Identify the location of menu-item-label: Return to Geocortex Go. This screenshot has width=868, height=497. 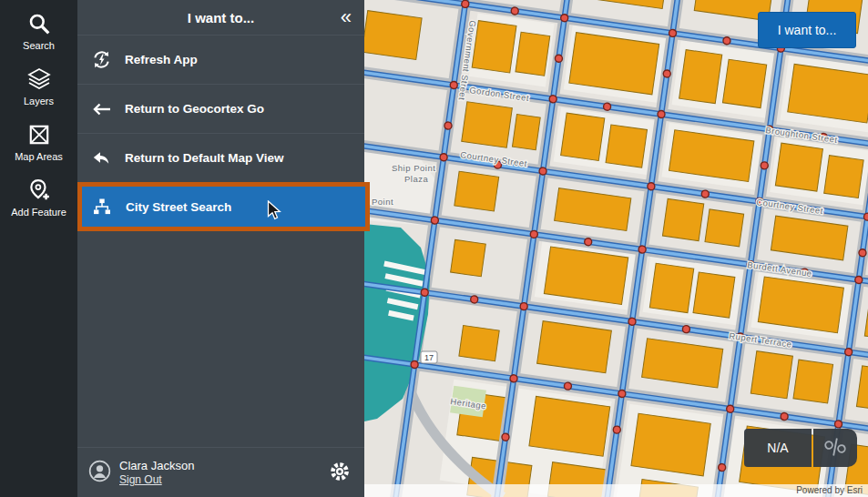
(195, 109).